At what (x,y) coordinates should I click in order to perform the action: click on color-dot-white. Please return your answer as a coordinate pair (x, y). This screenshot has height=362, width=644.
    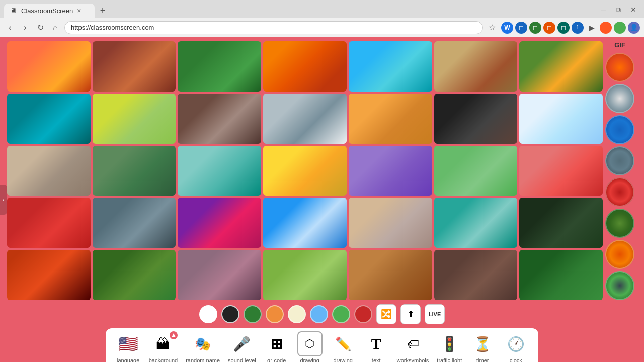
    Looking at the image, I should click on (208, 314).